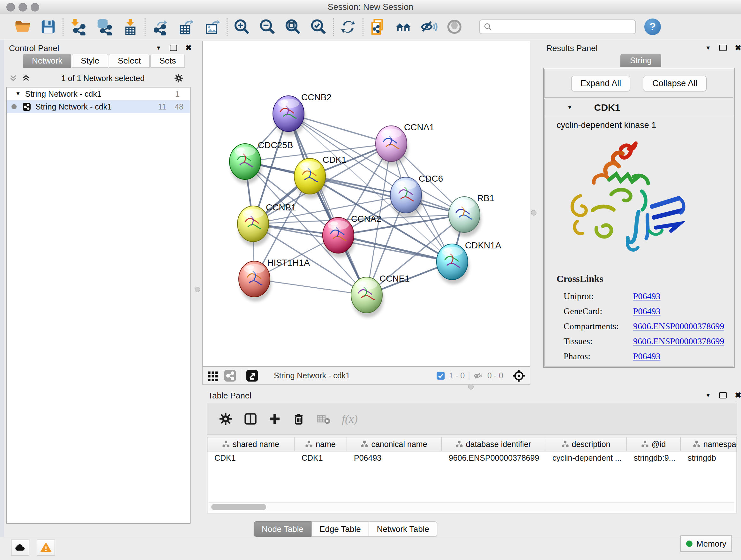 Image resolution: width=741 pixels, height=560 pixels. Describe the element at coordinates (479, 376) in the screenshot. I see `hidden-eye-slash-icon` at that location.